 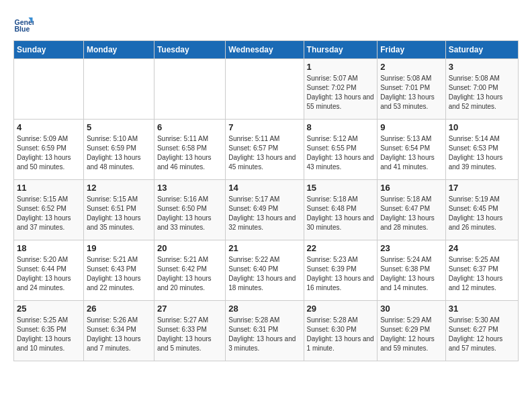 What do you see at coordinates (482, 274) in the screenshot?
I see `day-info: Sunrise: 5:25 AMSunset: 6:37 PMDaylight:…` at bounding box center [482, 274].